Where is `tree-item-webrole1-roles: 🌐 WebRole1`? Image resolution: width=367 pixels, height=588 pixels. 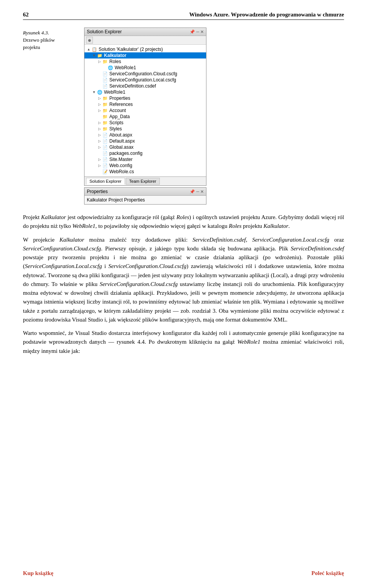
tree-item-webrole1-roles: 🌐 WebRole1 is located at coordinates (145, 68).